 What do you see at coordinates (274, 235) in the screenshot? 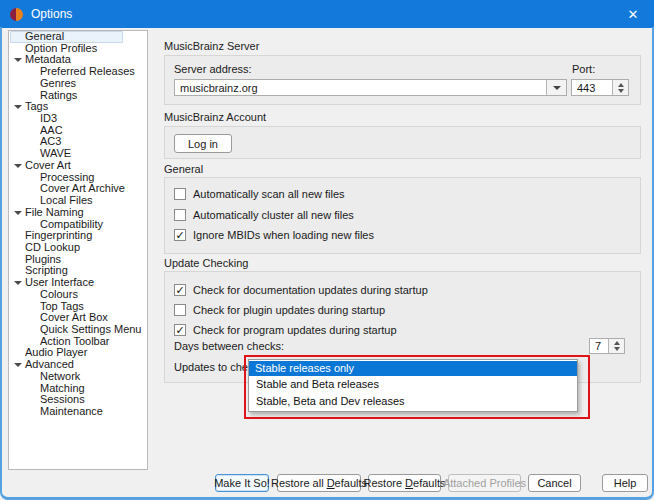
I see `checkbox-ignore-mbids-when-loading-new-files: ✓Ignore MBIDs when loading new files` at bounding box center [274, 235].